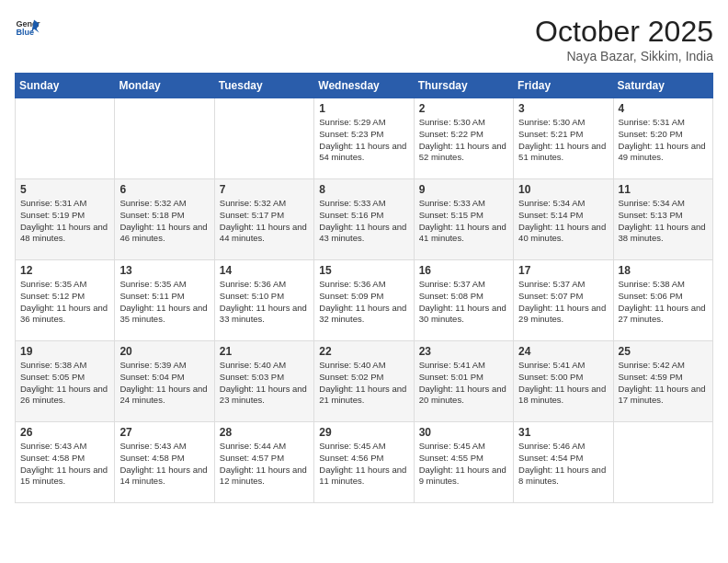 This screenshot has width=728, height=563. I want to click on calendar-cell: 4Sunrise: 5:31 AMSunset: 5:20 PMDaylight…, so click(663, 139).